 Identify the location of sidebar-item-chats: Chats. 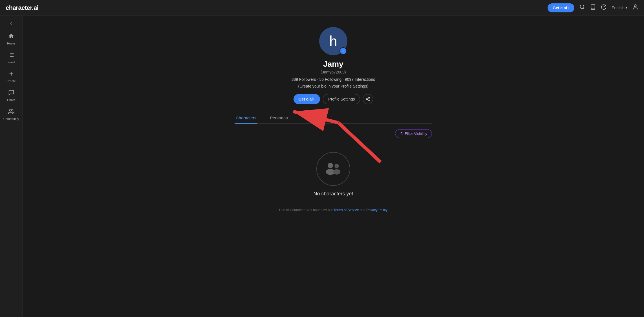
(11, 96).